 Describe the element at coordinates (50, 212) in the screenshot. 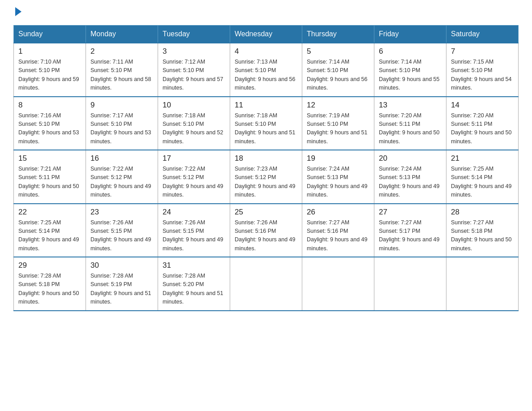

I see `day-number: 22` at that location.